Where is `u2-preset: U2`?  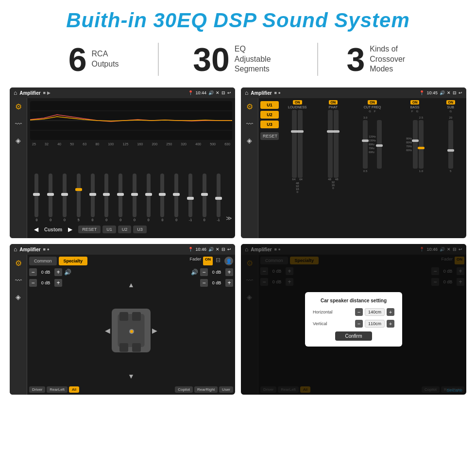 u2-preset: U2 is located at coordinates (270, 115).